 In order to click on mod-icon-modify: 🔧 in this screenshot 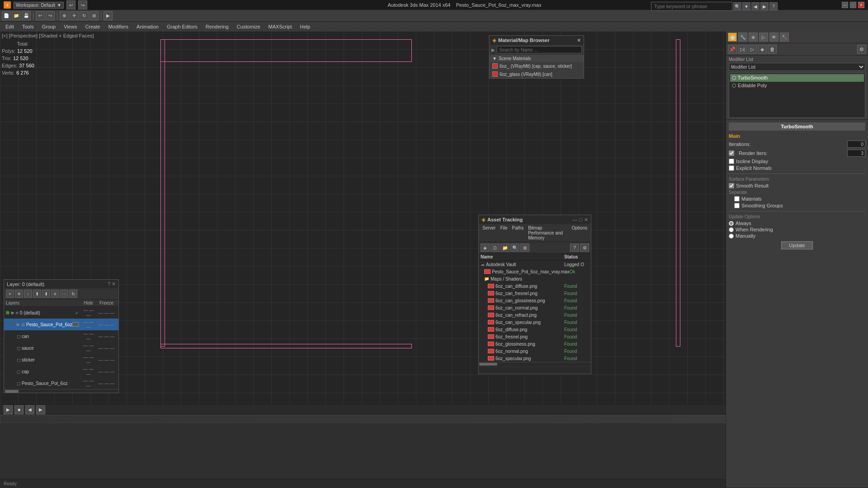, I will do `click(743, 37)`.